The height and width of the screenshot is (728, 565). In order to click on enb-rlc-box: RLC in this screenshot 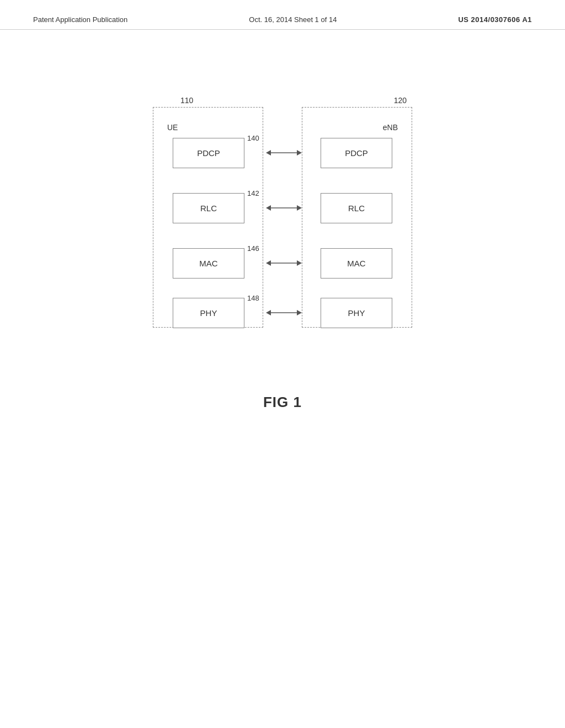, I will do `click(356, 208)`.